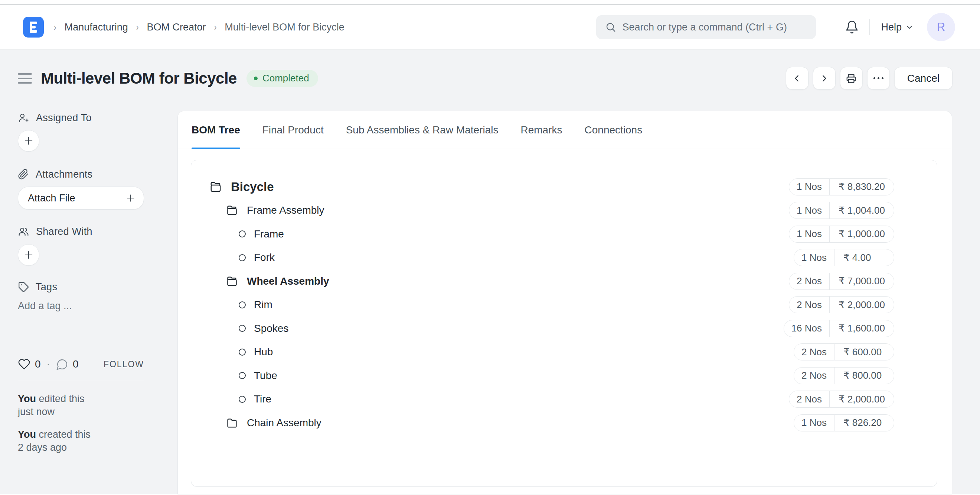 The image size is (980, 495). I want to click on qty-amount-badge: 1 Nos₹ 826.20, so click(844, 423).